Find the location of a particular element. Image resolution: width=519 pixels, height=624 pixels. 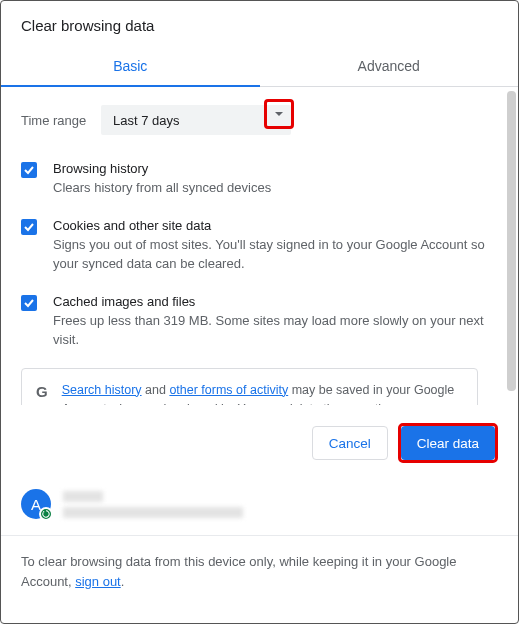

checkbox-cookies is located at coordinates (29, 227).